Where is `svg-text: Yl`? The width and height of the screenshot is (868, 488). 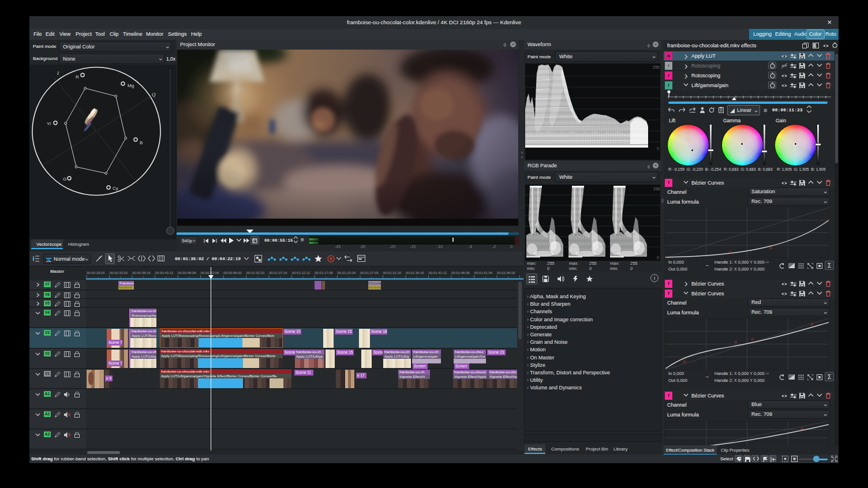
svg-text: Yl is located at coordinates (48, 123).